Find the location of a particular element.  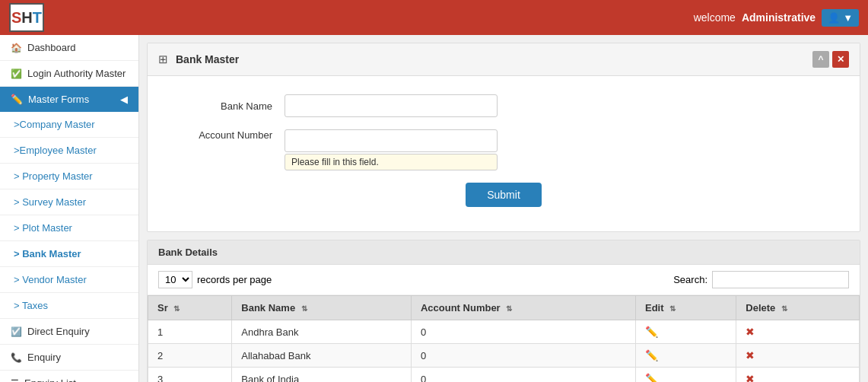

header: SHT welcome Administrative 👤 ▼ is located at coordinates (434, 18).